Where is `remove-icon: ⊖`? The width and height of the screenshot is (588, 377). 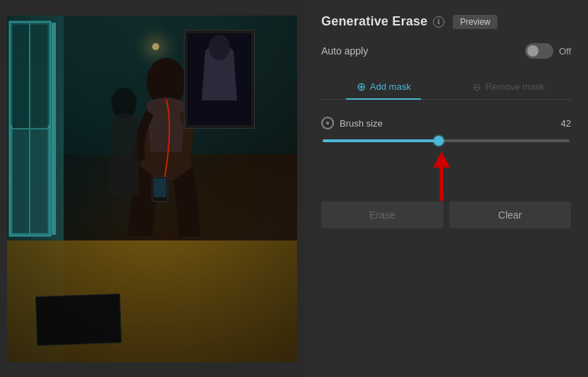 remove-icon: ⊖ is located at coordinates (477, 87).